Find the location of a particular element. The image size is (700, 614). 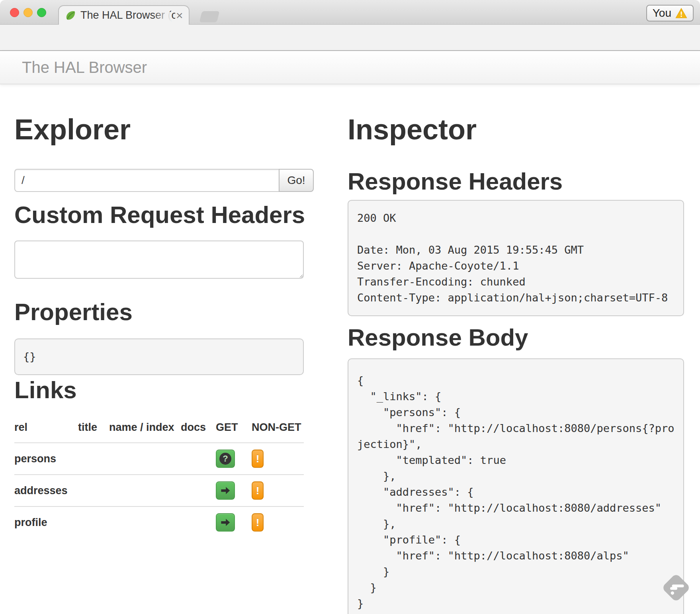

column-header-get: GET is located at coordinates (234, 426).